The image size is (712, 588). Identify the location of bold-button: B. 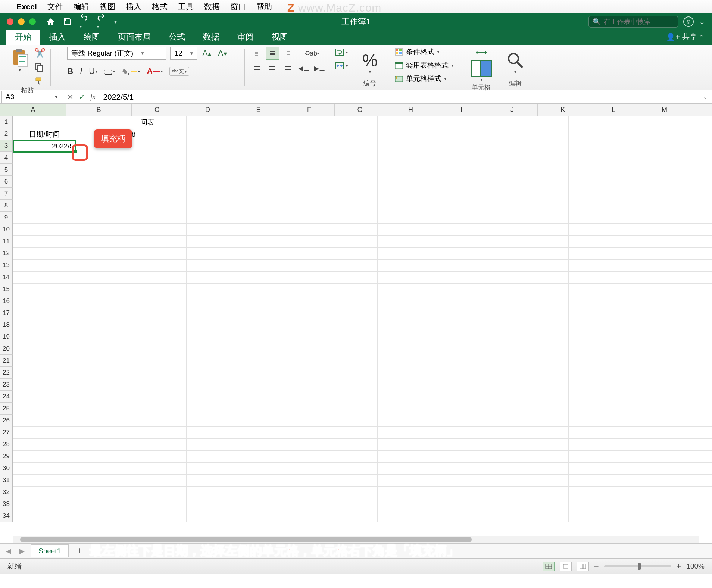
(70, 71).